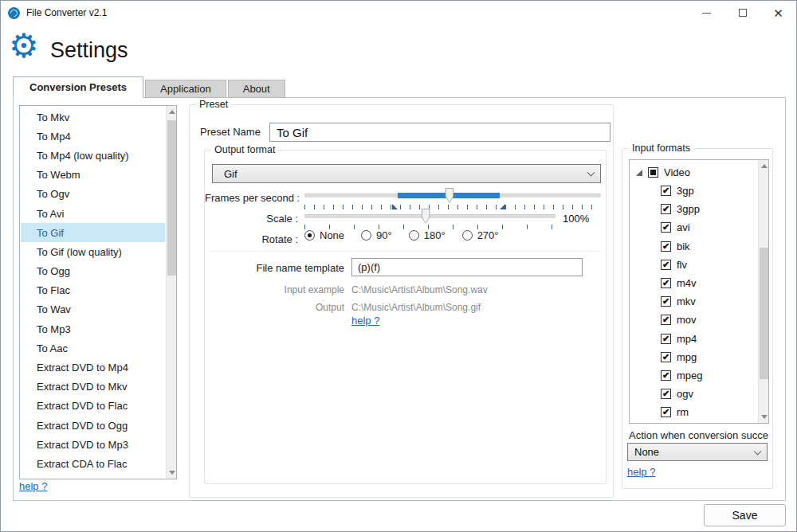 This screenshot has height=532, width=797. What do you see at coordinates (92, 425) in the screenshot?
I see `preset-list-item: Extract DVD to Ogg` at bounding box center [92, 425].